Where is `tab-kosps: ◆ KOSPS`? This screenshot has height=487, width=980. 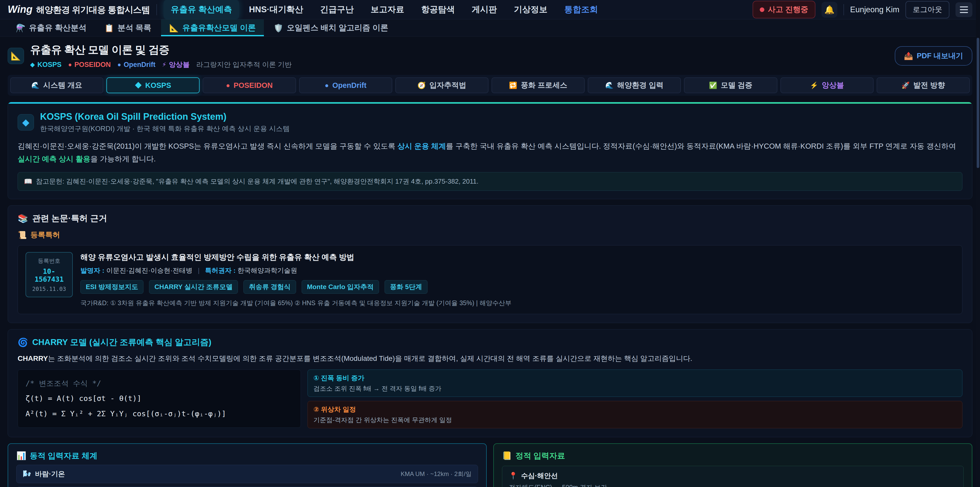
tab-kosps: ◆ KOSPS is located at coordinates (153, 85).